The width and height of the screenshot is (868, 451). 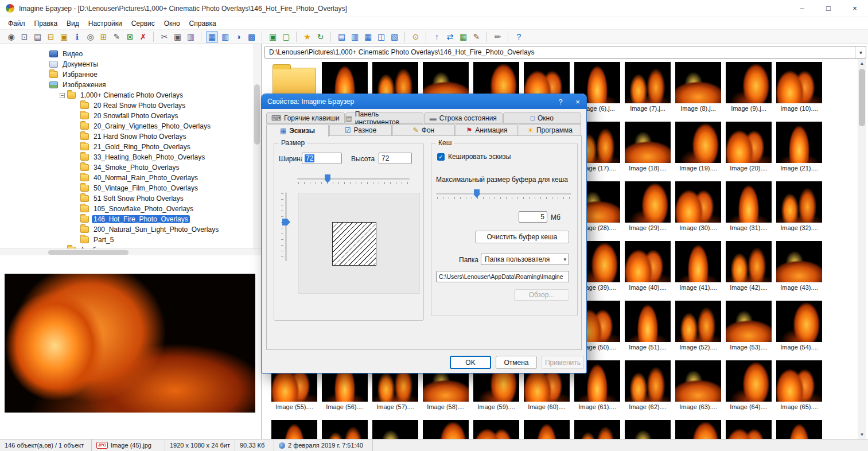 I want to click on tree-item: Документы, so click(x=126, y=64).